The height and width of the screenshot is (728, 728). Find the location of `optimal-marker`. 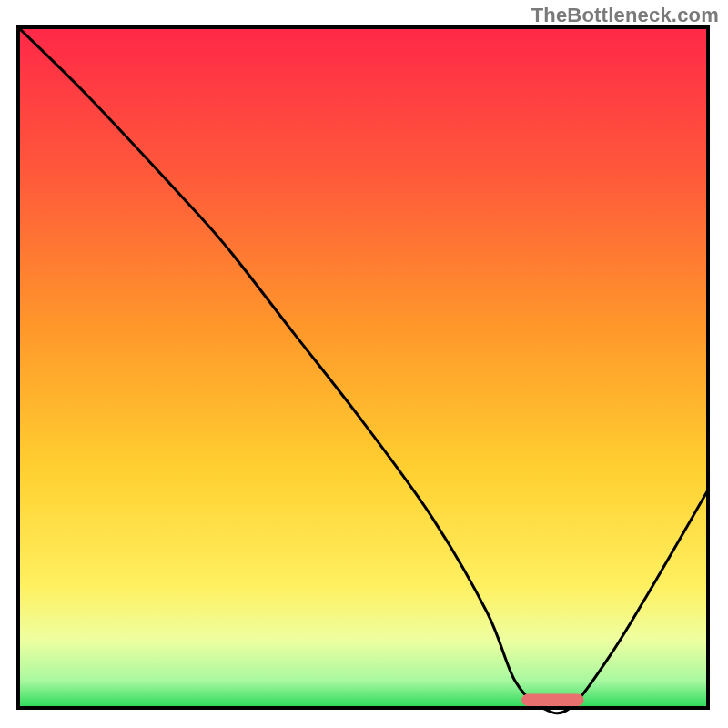

optimal-marker is located at coordinates (552, 701).